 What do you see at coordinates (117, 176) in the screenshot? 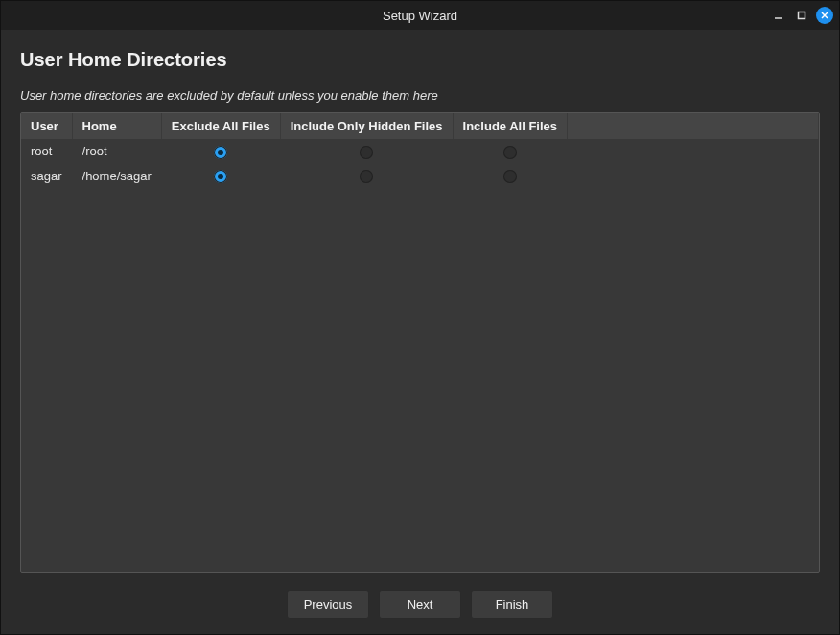
I see `cell-home: /home/sagar` at bounding box center [117, 176].